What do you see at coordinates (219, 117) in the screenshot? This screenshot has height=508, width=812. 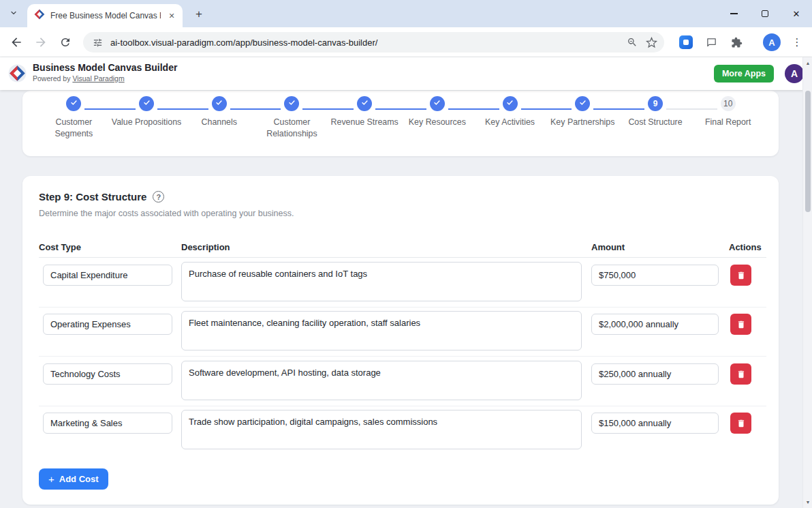 I see `step-channels: Channels` at bounding box center [219, 117].